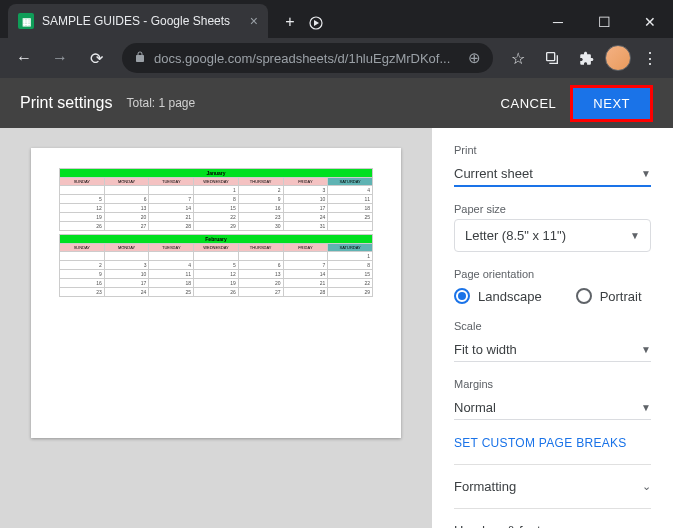 The width and height of the screenshot is (673, 528). Describe the element at coordinates (621, 296) in the screenshot. I see `portrait-label: Portrait` at that location.